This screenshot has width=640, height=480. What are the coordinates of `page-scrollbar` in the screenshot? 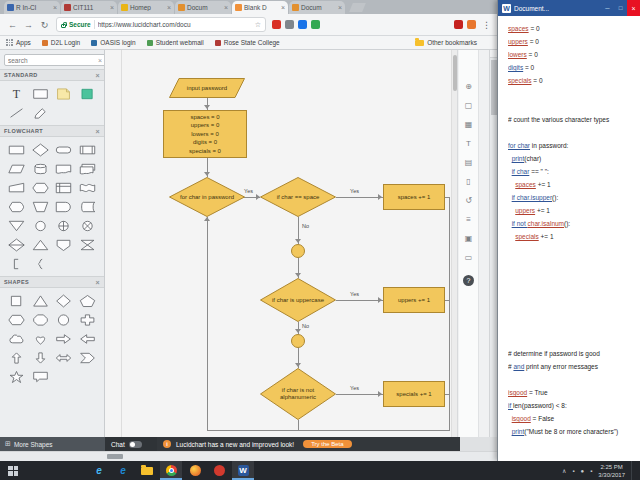 It's located at (493, 244).